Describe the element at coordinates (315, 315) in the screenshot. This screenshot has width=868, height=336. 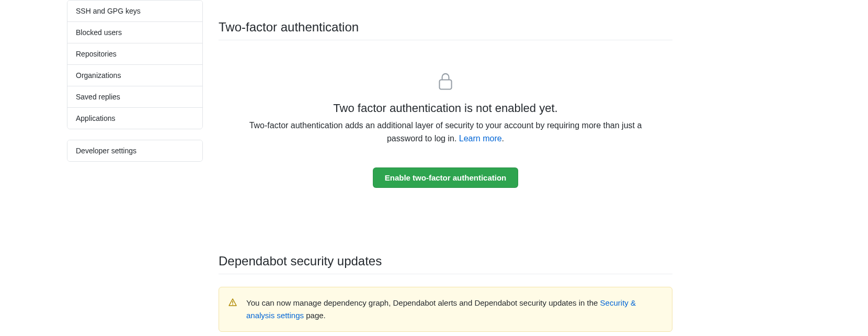
I see `dependabot-warning-suffix: page.` at that location.